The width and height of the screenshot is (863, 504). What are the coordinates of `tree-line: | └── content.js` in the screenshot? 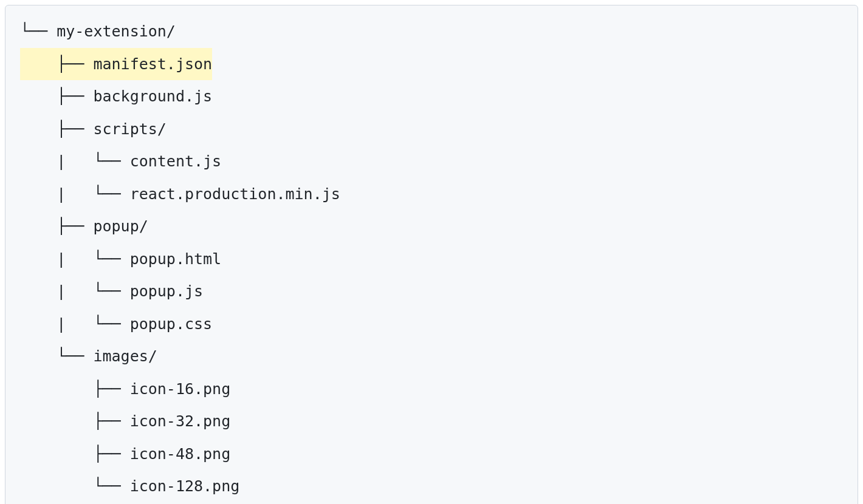 It's located at (432, 162).